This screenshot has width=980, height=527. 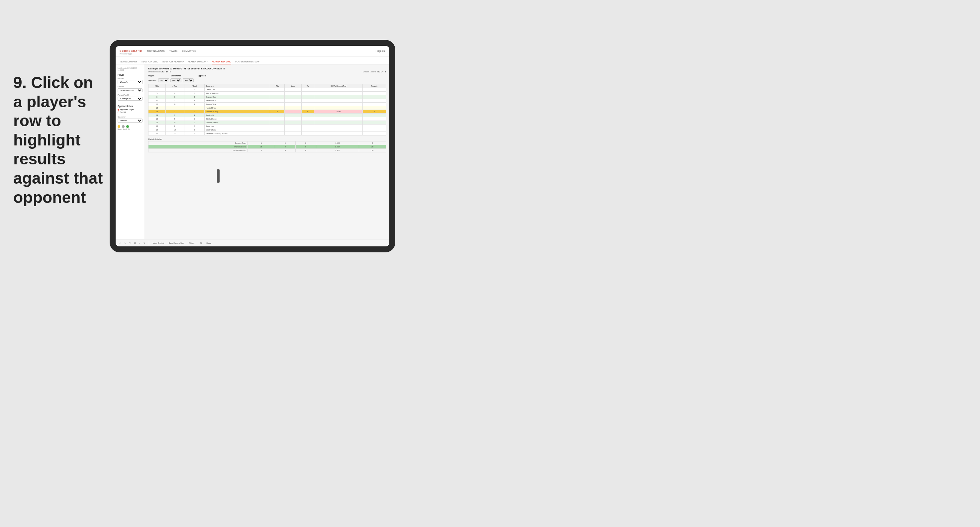 I want to click on record-row: Overall Record: 353 - 34 - 6 Division Re…, so click(x=267, y=71).